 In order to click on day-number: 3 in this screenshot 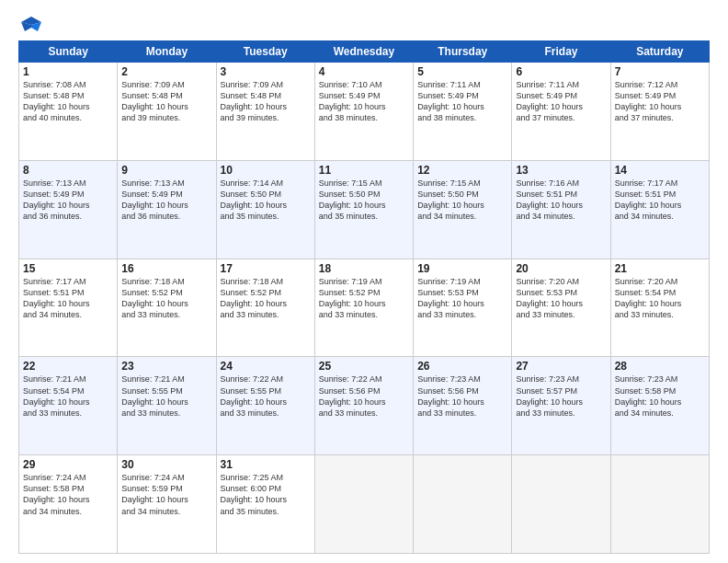, I will do `click(266, 72)`.